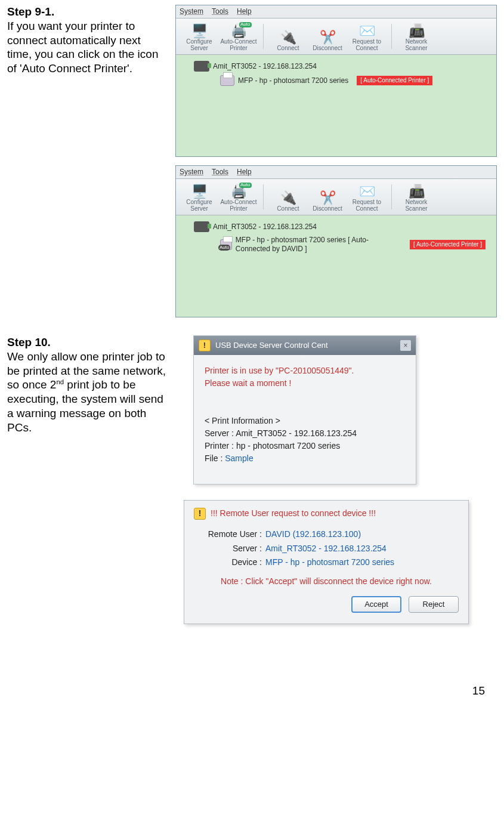 The image size is (504, 824). What do you see at coordinates (29, 342) in the screenshot?
I see `step-10-title: Step 10.` at bounding box center [29, 342].